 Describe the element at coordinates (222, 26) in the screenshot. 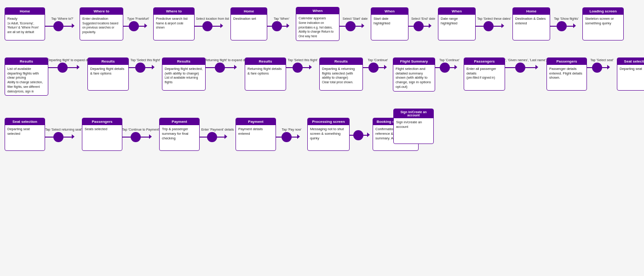

I see `arrow-3-r1` at that location.